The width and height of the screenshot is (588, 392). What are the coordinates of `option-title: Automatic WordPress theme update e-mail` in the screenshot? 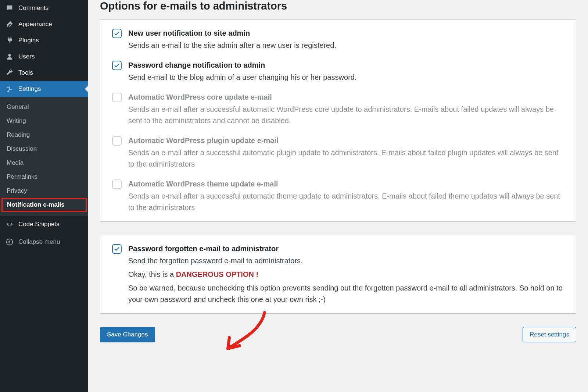 It's located at (346, 184).